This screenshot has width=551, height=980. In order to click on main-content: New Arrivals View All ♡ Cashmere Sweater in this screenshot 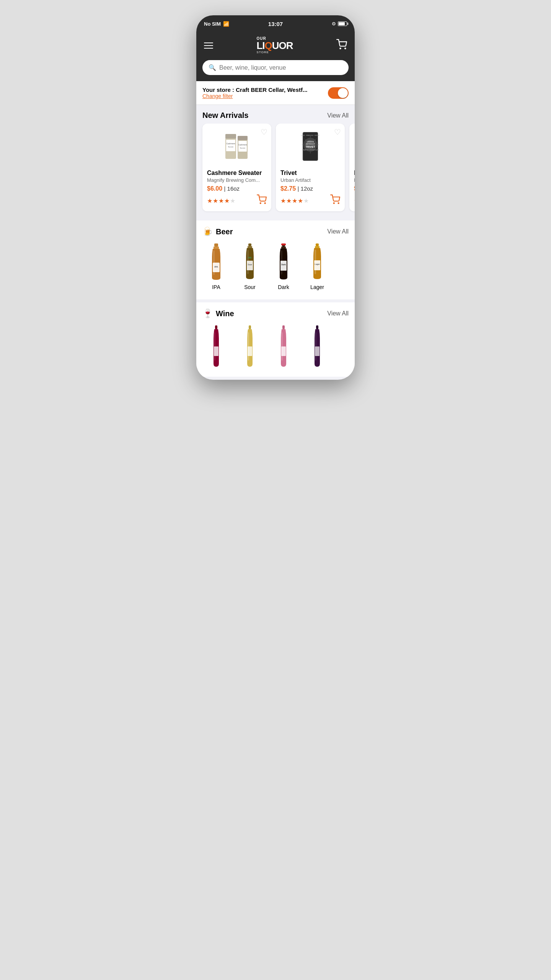, I will do `click(276, 241)`.